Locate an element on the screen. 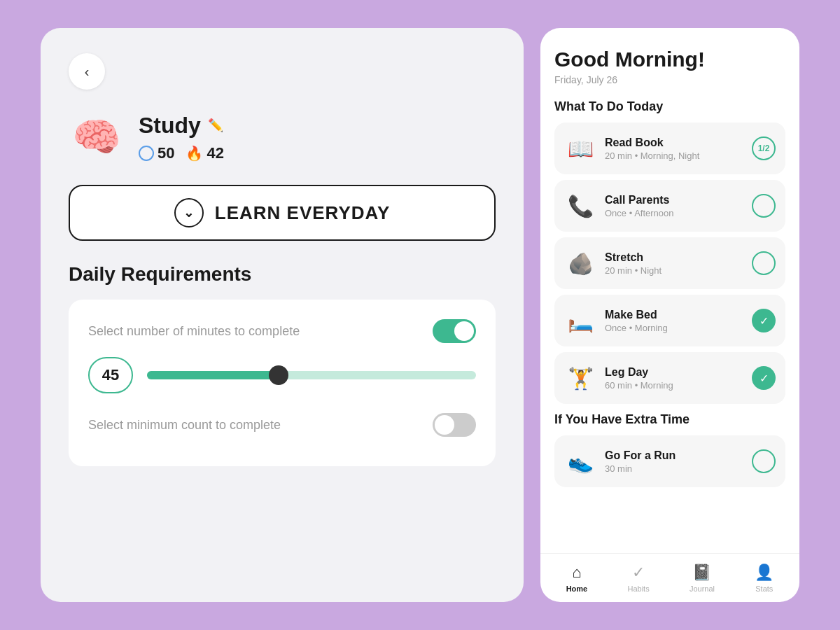  minutes-label: Select number of minutes to complete is located at coordinates (194, 332).